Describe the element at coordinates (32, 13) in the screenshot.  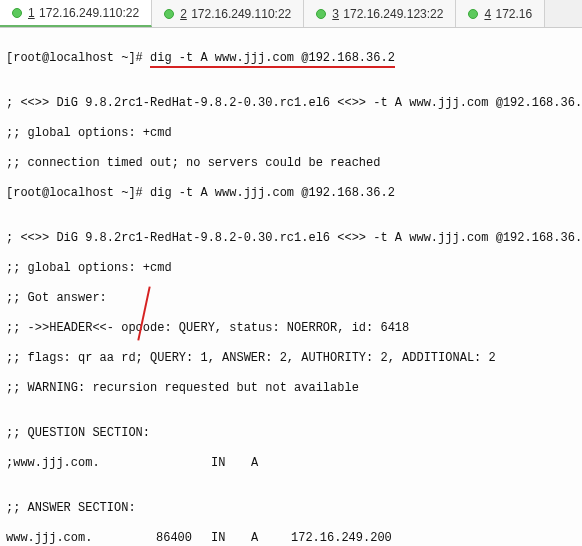
I see `tab-num: 1` at that location.